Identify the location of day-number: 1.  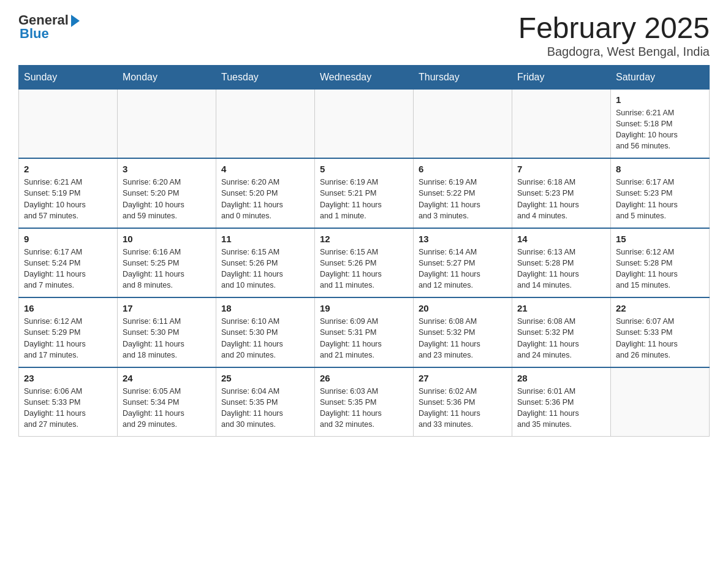
(660, 99).